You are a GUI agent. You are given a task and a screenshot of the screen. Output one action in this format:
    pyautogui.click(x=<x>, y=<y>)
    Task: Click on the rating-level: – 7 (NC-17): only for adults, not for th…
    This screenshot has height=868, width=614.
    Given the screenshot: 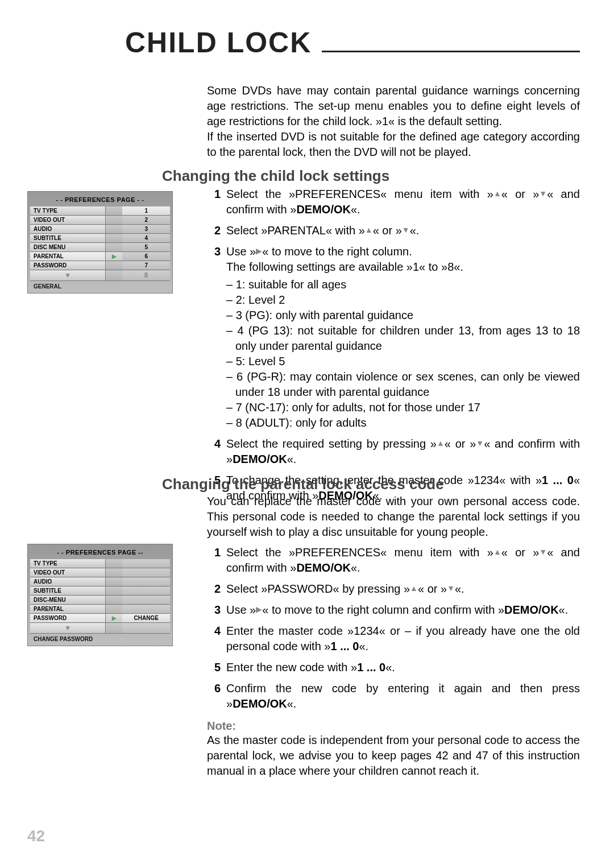 What is the action you would take?
    pyautogui.click(x=403, y=407)
    